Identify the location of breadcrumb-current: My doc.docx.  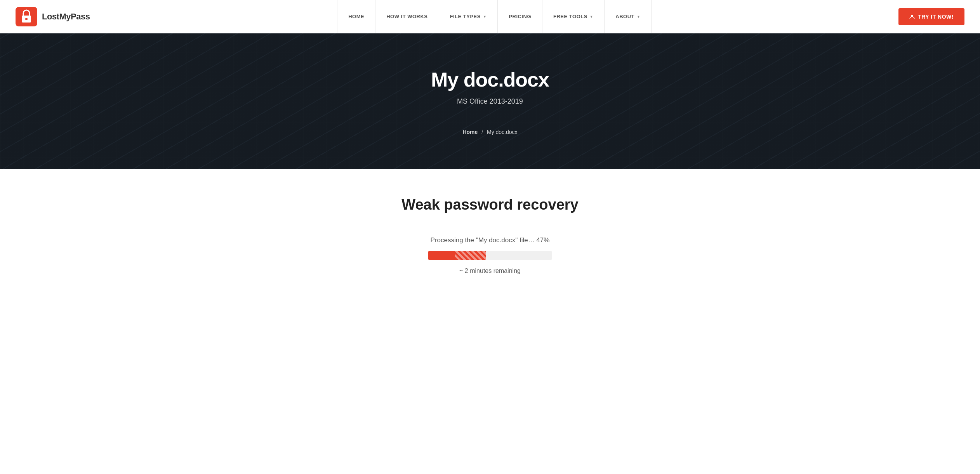
(502, 132).